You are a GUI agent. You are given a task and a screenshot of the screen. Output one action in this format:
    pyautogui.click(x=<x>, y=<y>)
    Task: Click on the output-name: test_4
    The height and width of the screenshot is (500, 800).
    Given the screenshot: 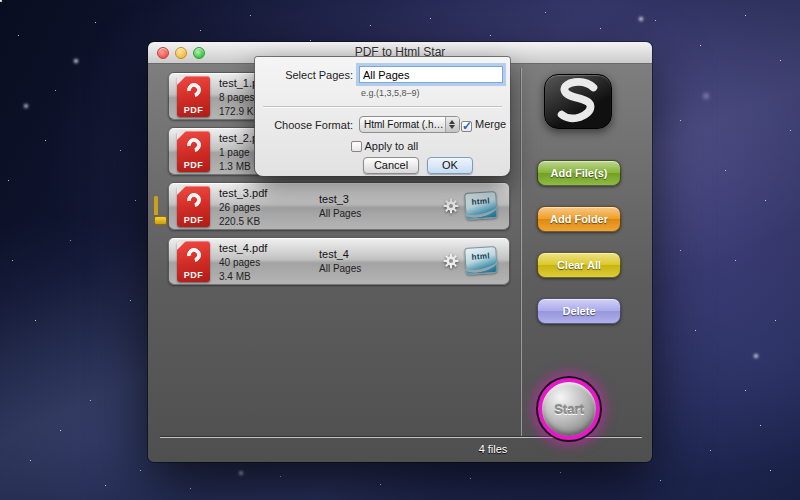 What is the action you would take?
    pyautogui.click(x=340, y=254)
    